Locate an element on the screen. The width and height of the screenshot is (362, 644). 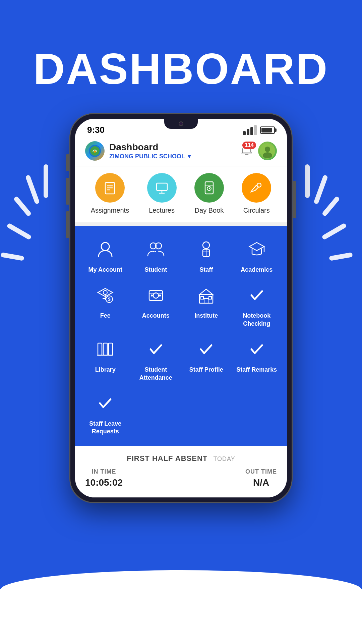
chevron-down-icon: ▾ is located at coordinates (189, 156).